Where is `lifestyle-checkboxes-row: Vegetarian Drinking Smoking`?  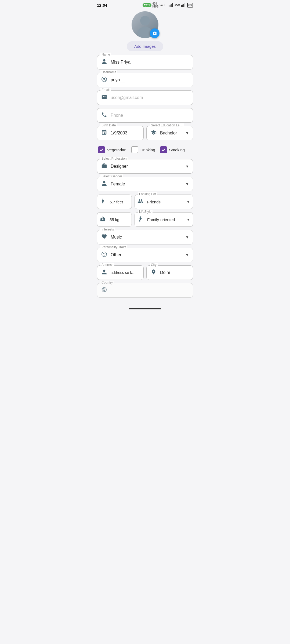 lifestyle-checkboxes-row: Vegetarian Drinking Smoking is located at coordinates (145, 150).